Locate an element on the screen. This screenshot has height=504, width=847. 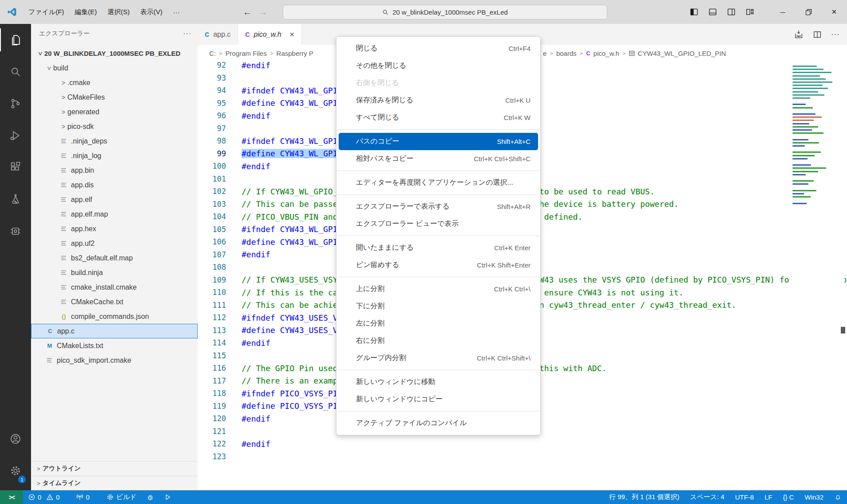
editor-tab: Capp.c is located at coordinates (218, 35).